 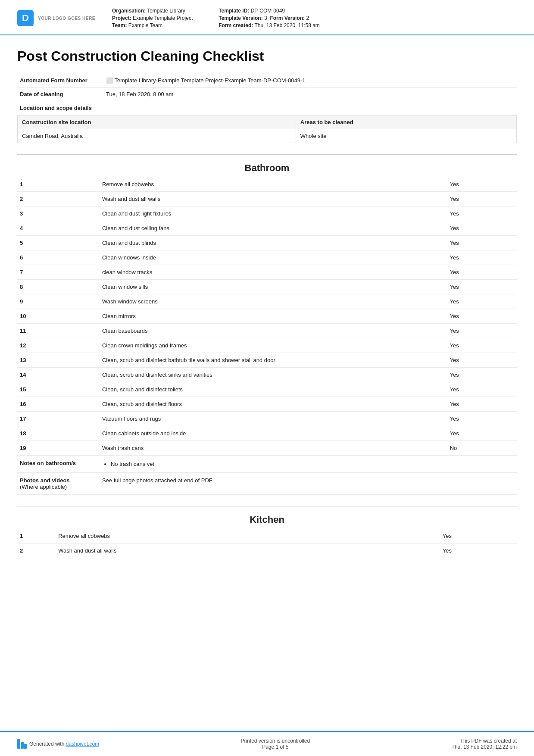 I want to click on header-meta-left: Organisation: Template Library Project: …, so click(x=153, y=18).